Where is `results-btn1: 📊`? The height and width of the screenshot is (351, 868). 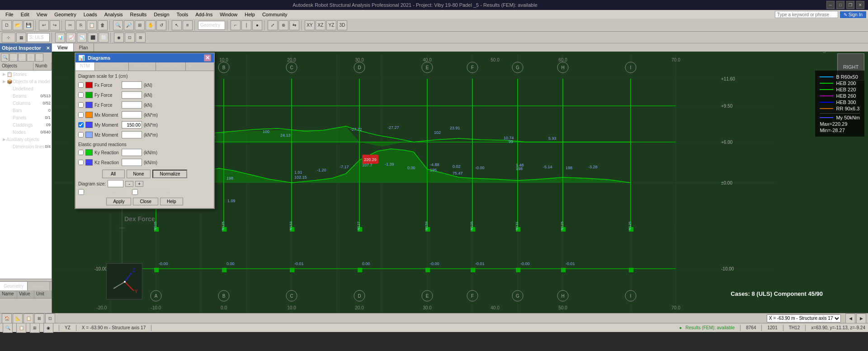
results-btn1: 📊 is located at coordinates (60, 38).